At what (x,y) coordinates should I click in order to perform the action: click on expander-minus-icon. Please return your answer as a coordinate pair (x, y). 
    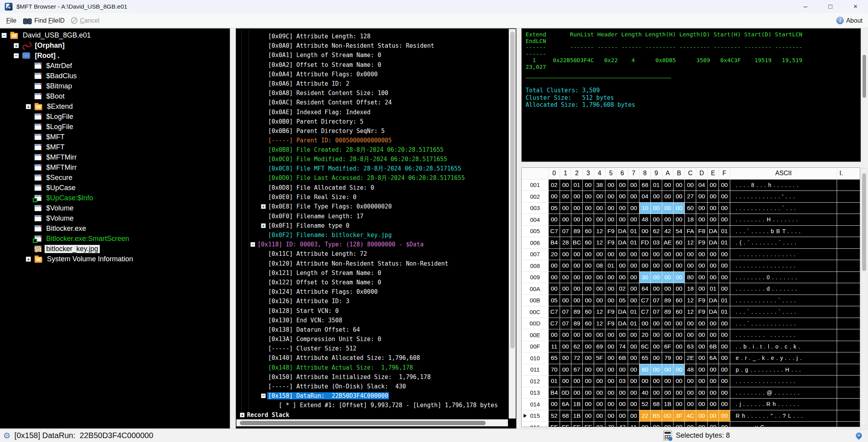
    Looking at the image, I should click on (253, 244).